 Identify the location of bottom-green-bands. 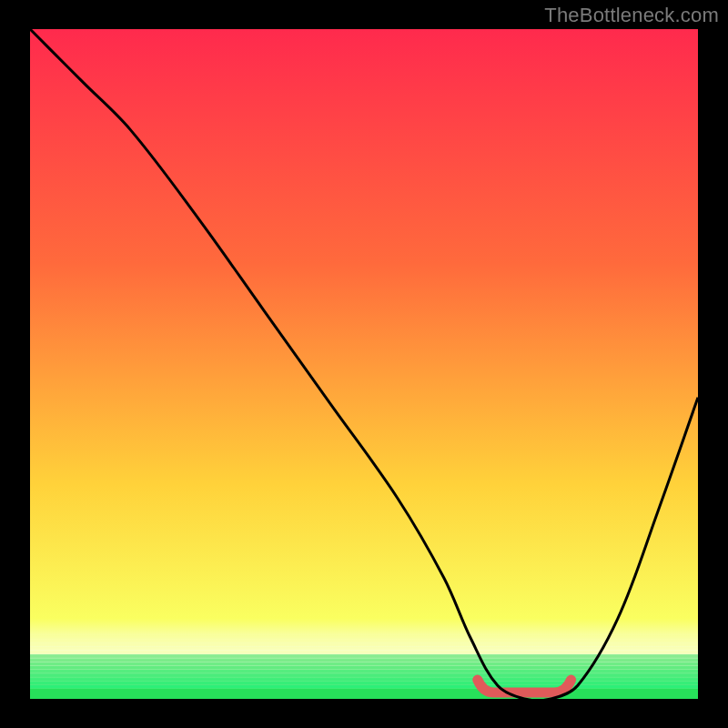
(364, 667).